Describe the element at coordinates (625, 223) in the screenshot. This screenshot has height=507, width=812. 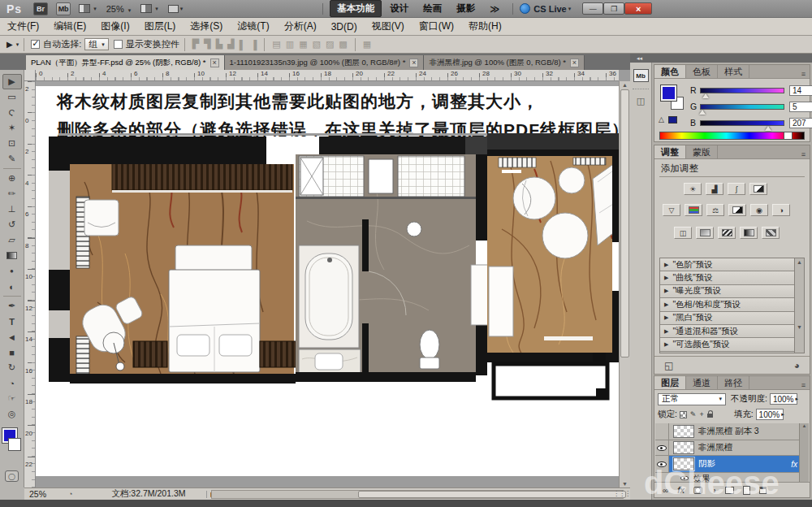
I see `vertical-scrollbar-thumb` at that location.